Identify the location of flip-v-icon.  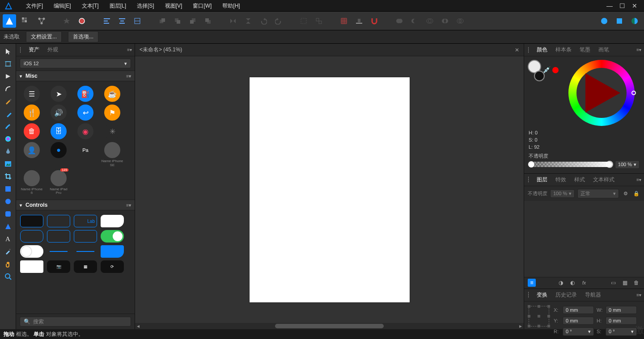
(248, 21).